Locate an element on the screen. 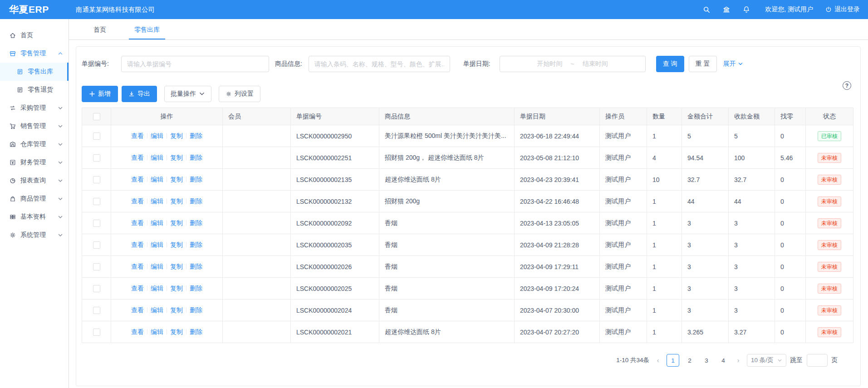 This screenshot has width=868, height=388. sidebar-item-system: 系统管理 is located at coordinates (34, 235).